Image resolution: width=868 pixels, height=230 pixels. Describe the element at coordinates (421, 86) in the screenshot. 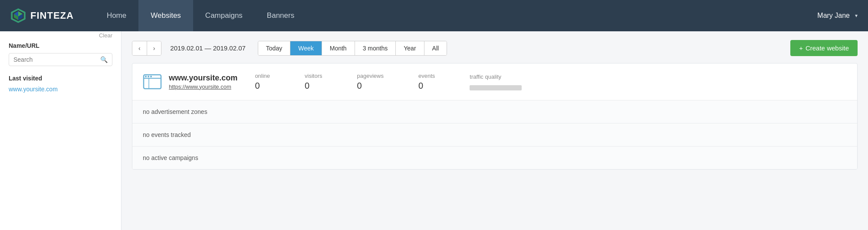

I see `events-value: 0` at that location.